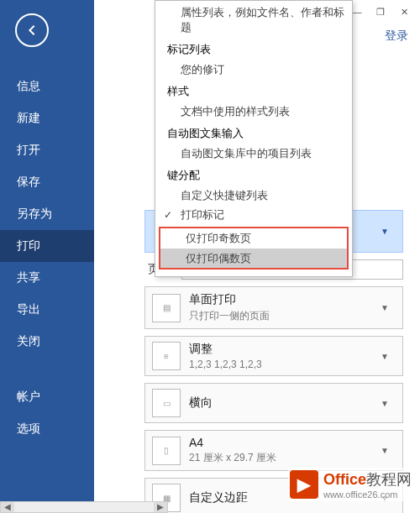 Image resolution: width=420 pixels, height=513 pixels. What do you see at coordinates (254, 196) in the screenshot?
I see `dd-keys-desc: 自定义快捷键列表` at bounding box center [254, 196].